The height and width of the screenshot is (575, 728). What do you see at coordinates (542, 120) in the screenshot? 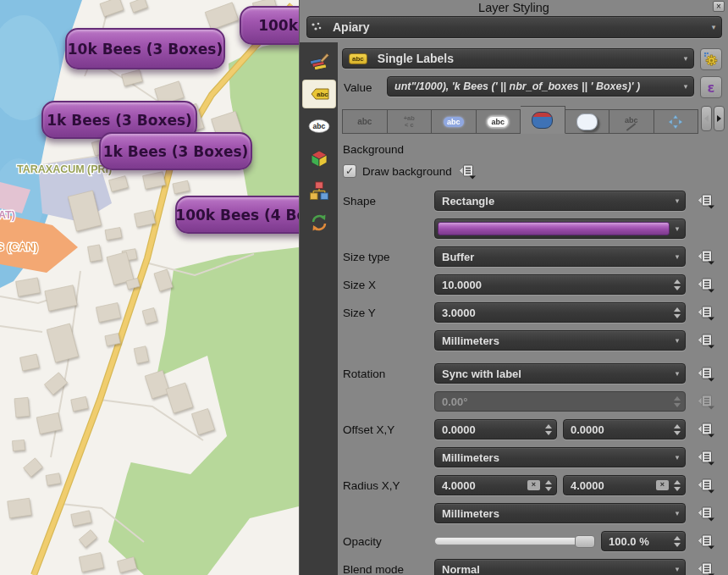
I see `background-tab-icon` at bounding box center [542, 120].